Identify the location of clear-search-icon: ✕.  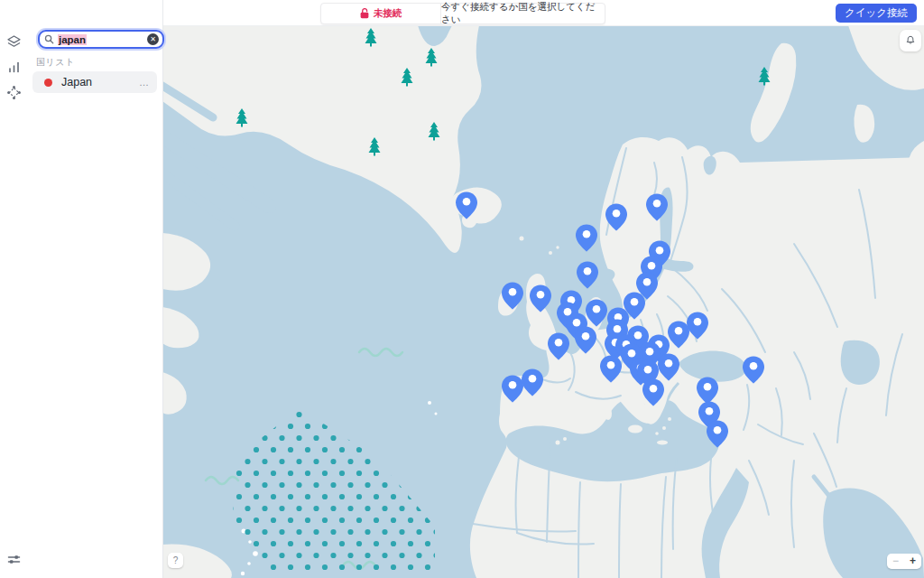
(153, 40).